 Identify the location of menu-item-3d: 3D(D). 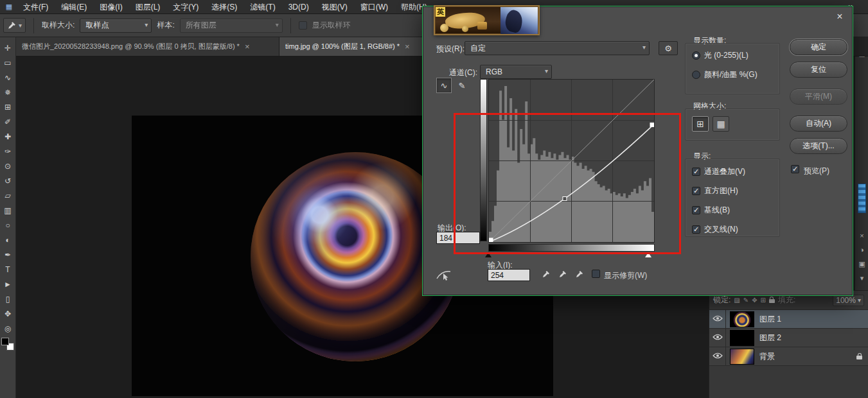
(299, 7).